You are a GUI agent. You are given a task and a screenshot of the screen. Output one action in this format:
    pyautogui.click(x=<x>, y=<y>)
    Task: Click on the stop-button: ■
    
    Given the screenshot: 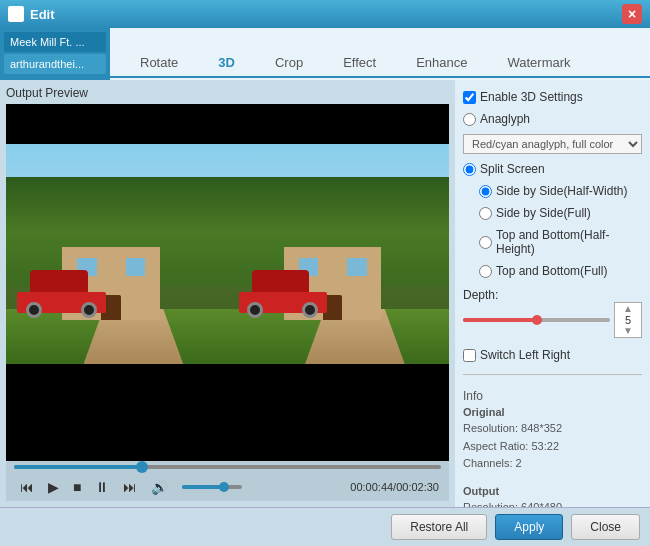 What is the action you would take?
    pyautogui.click(x=77, y=487)
    